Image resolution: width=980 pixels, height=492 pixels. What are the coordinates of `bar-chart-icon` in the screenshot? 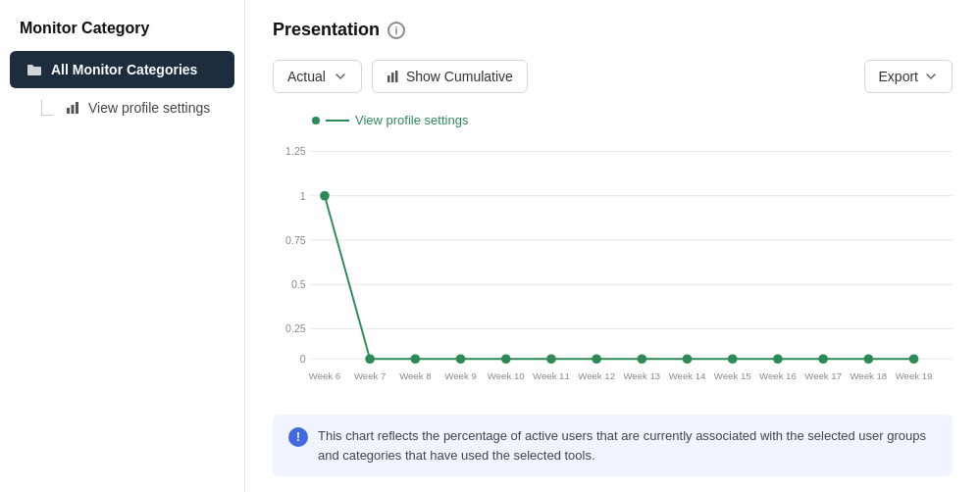 It's located at (393, 76).